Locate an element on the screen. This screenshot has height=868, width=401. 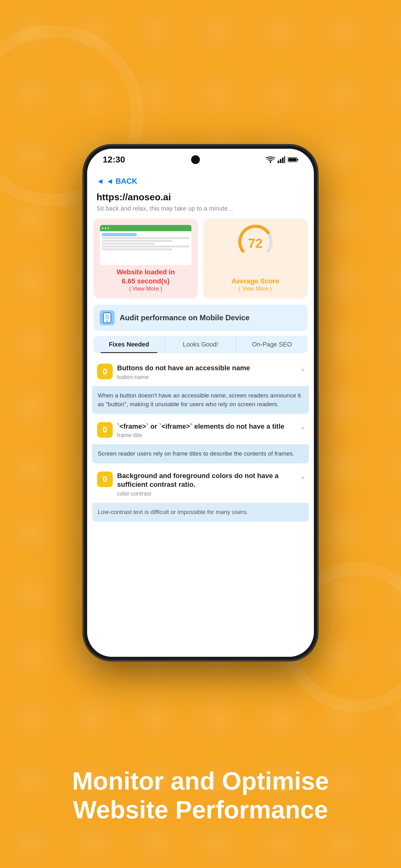
score-card: 72 Average Score ( View More ) is located at coordinates (255, 258).